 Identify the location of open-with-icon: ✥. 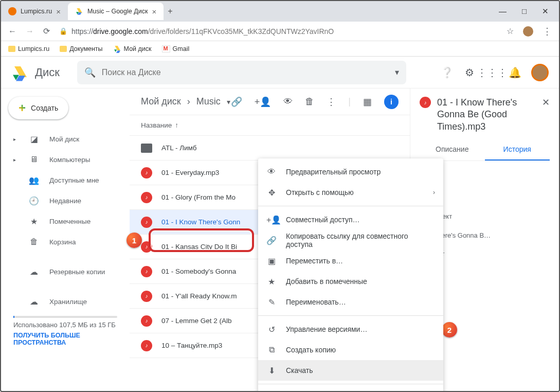
(272, 192).